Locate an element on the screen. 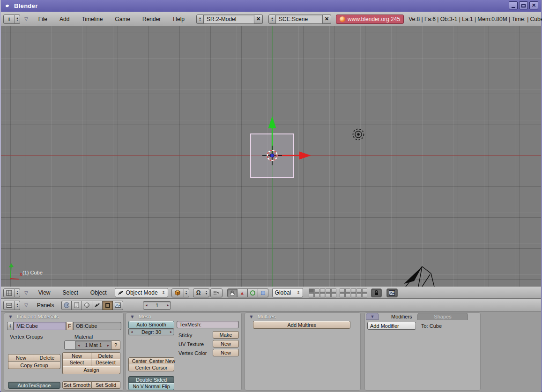 This screenshot has width=542, height=392. copy-group-button: Copy Group is located at coordinates (34, 365).